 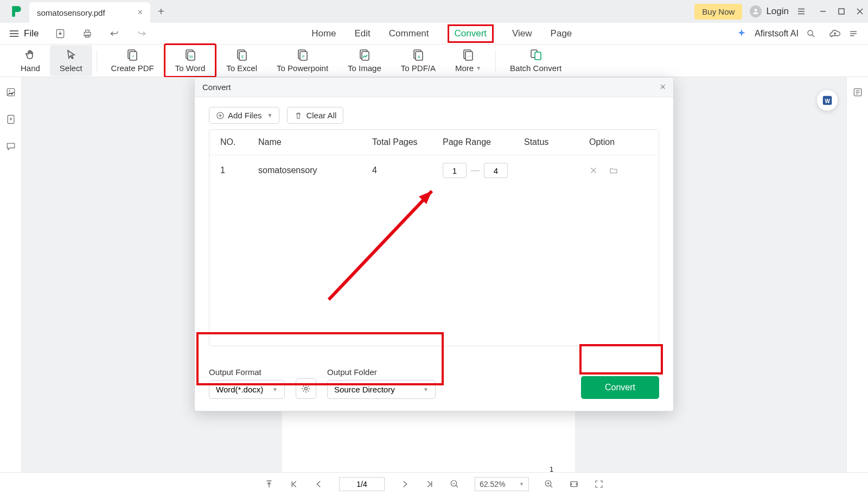 I want to click on file-menu: File, so click(x=31, y=34).